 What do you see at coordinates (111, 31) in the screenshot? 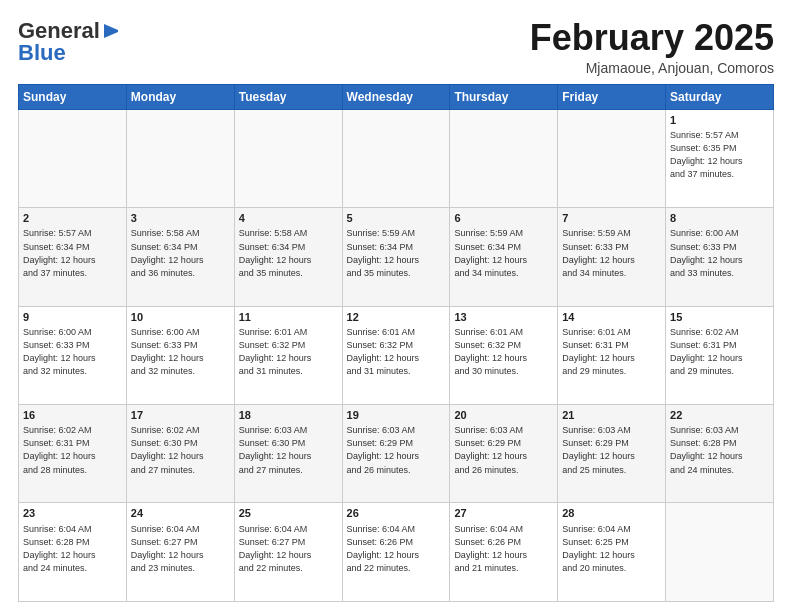
I see `logo-triangle-icon` at bounding box center [111, 31].